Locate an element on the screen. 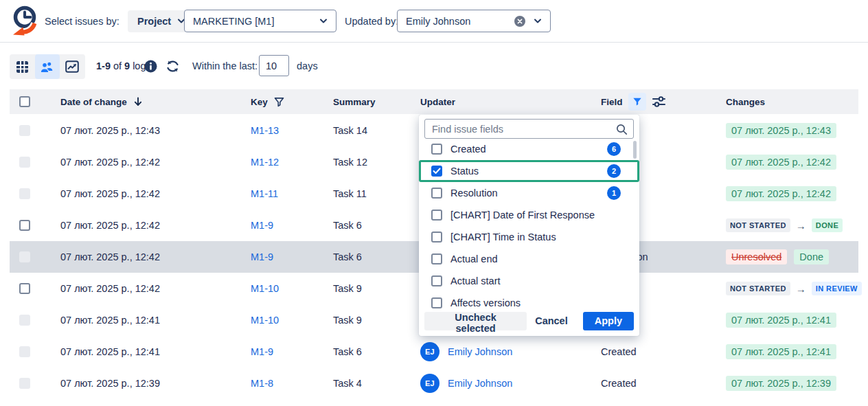  app-logo-clock-icon is located at coordinates (24, 21).